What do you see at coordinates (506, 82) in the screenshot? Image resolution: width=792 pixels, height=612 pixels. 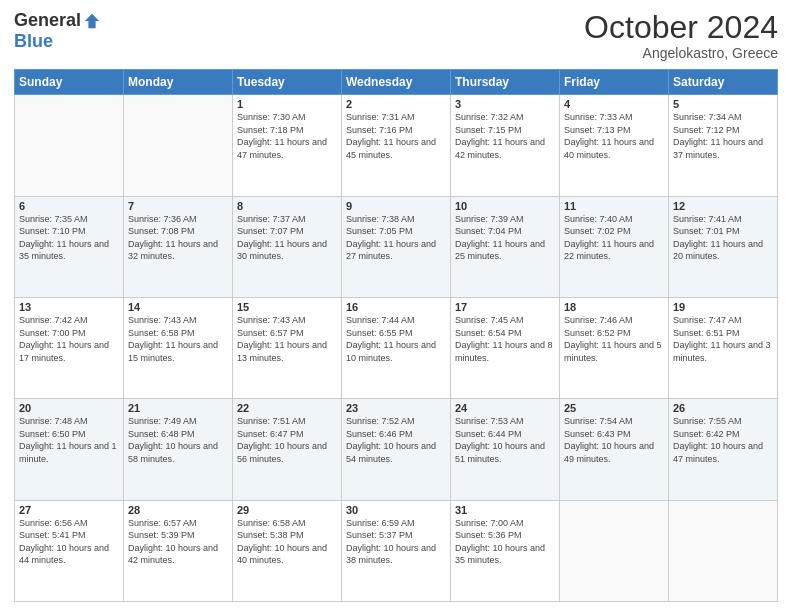 I see `col-header-thursday: Thursday` at bounding box center [506, 82].